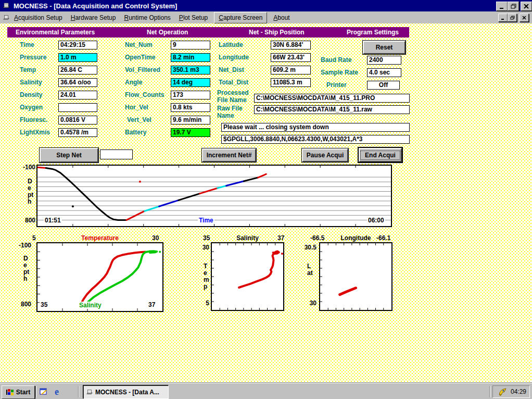 Image resolution: width=532 pixels, height=399 pixels. What do you see at coordinates (136, 107) in the screenshot?
I see `net-label-horvel: Hor_Vel` at bounding box center [136, 107].